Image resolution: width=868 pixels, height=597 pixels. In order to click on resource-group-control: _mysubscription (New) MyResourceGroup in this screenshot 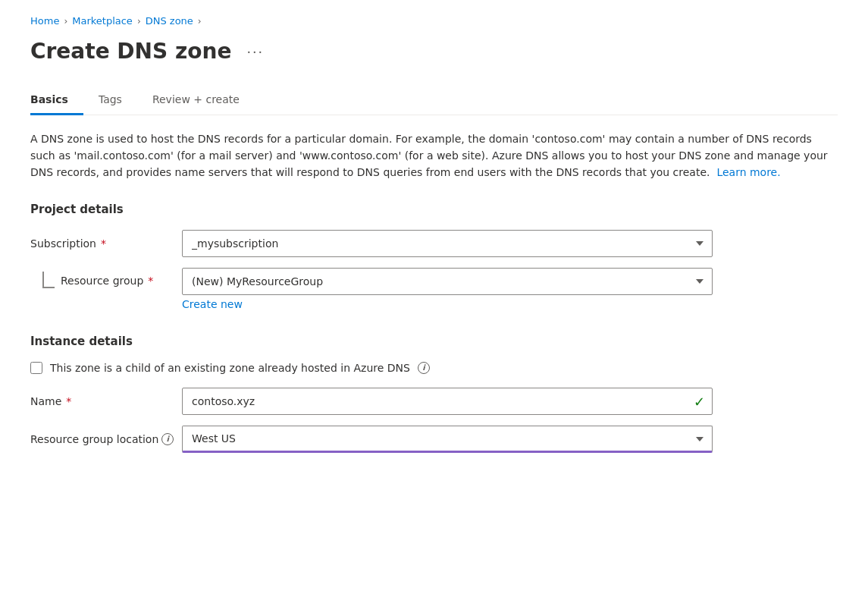, I will do `click(447, 281)`.